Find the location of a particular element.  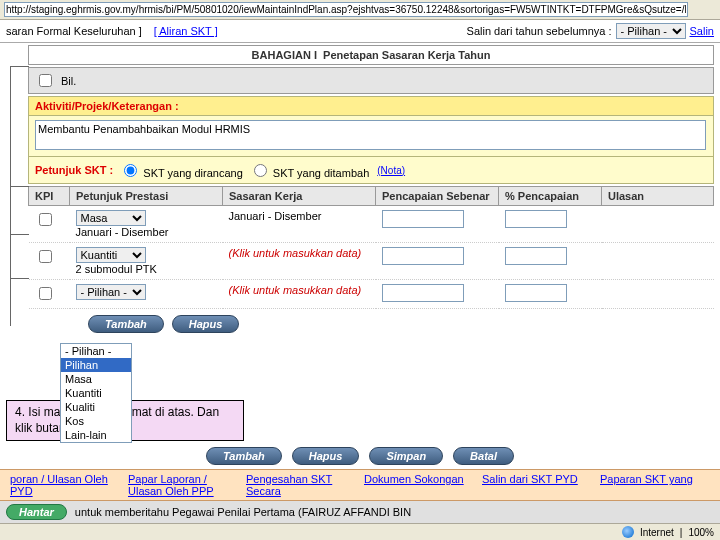

globe-icon is located at coordinates (628, 532).